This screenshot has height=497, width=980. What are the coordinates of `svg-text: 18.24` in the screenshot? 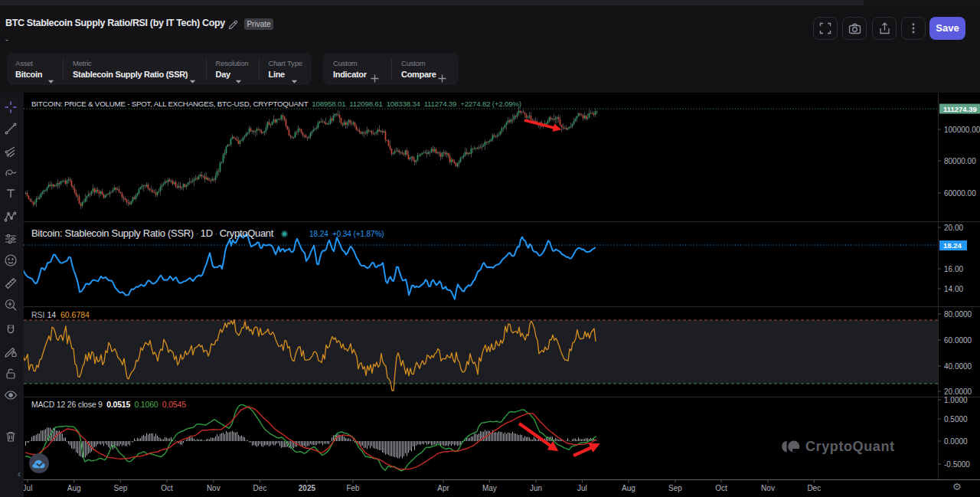 It's located at (952, 245).